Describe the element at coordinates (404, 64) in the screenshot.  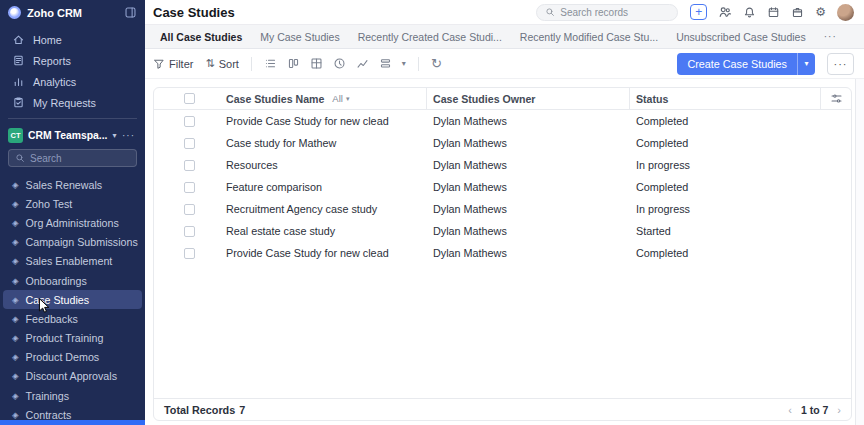
I see `views-chevron-icon: ▾` at that location.